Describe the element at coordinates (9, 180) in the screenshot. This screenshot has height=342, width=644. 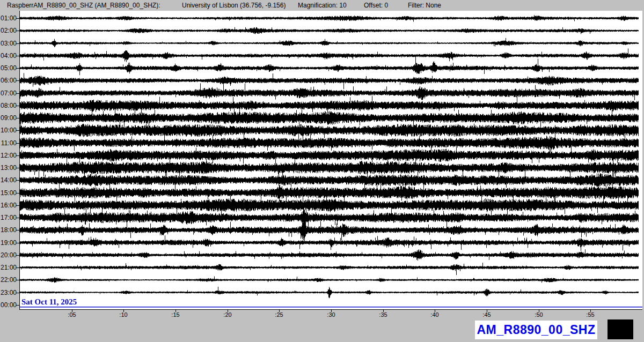
I see `hour-label: 14:00` at that location.